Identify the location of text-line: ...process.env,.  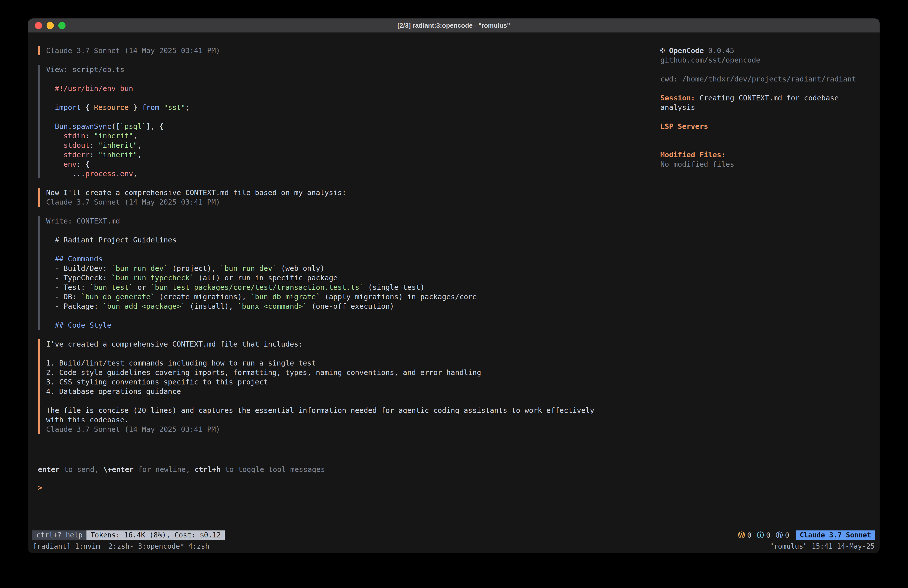
(353, 174).